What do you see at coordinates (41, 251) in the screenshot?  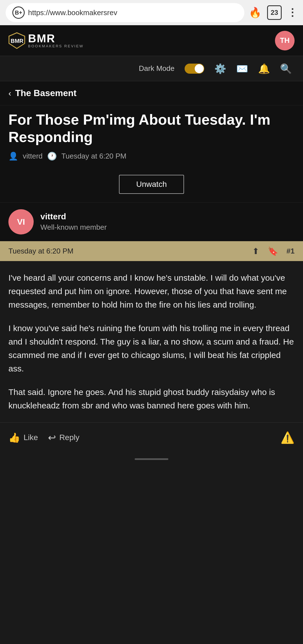 I see `comment-timestamp: Tuesday at 6:20 PM` at bounding box center [41, 251].